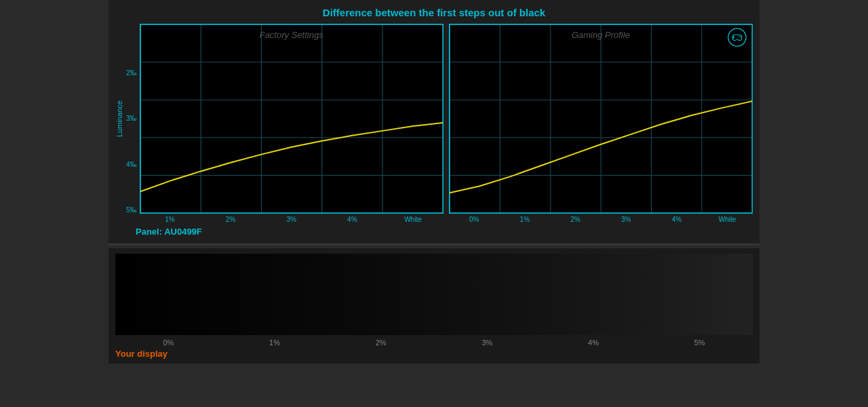 This screenshot has width=868, height=407. I want to click on chart1-x-labels: 1% 2% 3% 4% White, so click(292, 218).